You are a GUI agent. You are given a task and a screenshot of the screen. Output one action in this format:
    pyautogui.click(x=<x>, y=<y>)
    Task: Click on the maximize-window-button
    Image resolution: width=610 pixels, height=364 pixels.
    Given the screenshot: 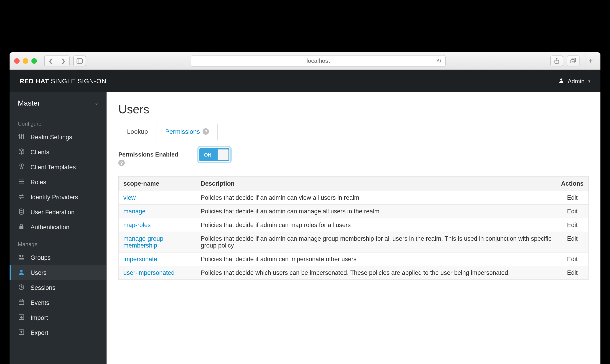 What is the action you would take?
    pyautogui.click(x=34, y=61)
    